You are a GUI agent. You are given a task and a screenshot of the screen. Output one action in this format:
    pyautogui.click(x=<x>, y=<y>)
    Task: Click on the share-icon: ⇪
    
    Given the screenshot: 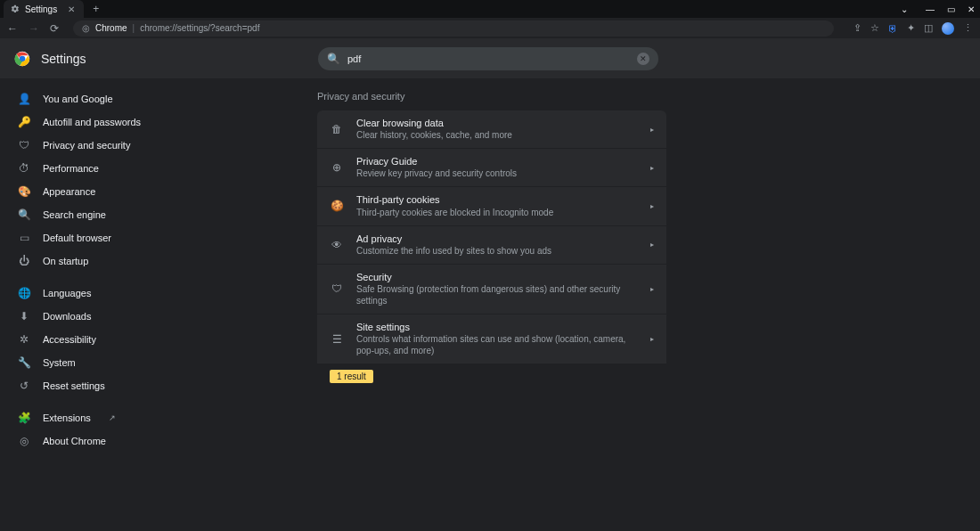 What is the action you would take?
    pyautogui.click(x=857, y=29)
    